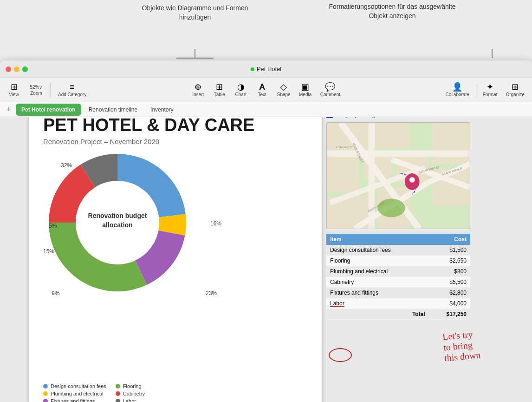  I want to click on note-2-text: Ample parking across Cedar St., so click(377, 118).